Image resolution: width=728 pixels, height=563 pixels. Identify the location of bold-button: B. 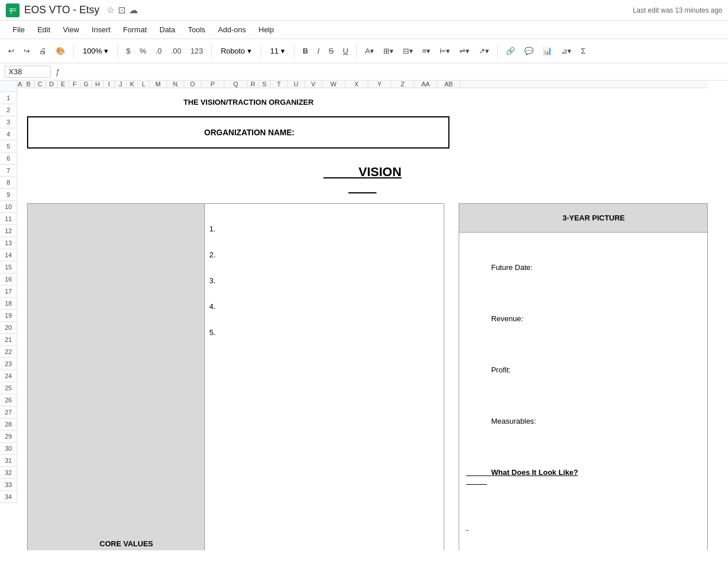
(305, 51).